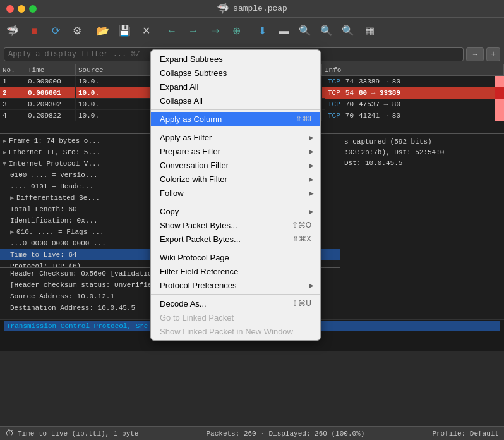 The image size is (504, 440). Describe the element at coordinates (236, 73) in the screenshot. I see `cm-collapse-subtrees: Collapse Subtrees` at that location.